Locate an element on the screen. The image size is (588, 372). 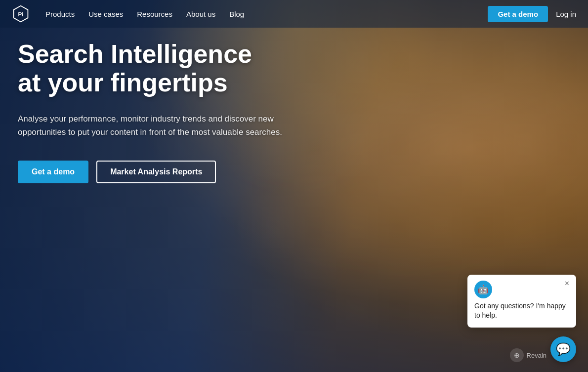
chatbot-avatar-icon: 🤖 is located at coordinates (483, 289).